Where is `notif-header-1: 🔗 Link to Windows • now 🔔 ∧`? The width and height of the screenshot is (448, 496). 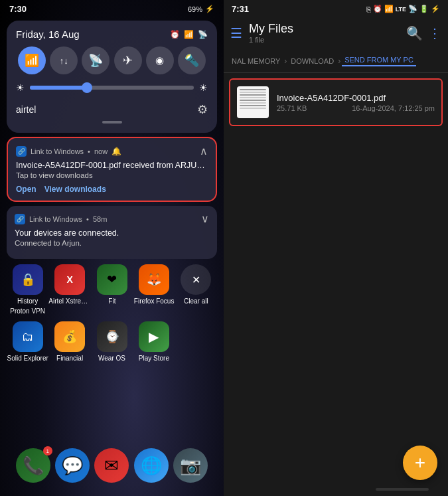
notif-header-1: 🔗 Link to Windows • now 🔔 ∧ is located at coordinates (112, 151).